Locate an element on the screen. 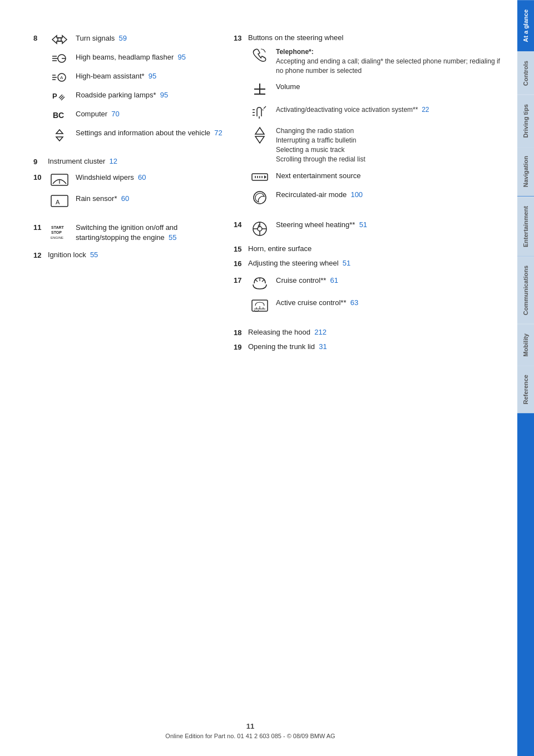 This screenshot has width=534, height=756. item-number-8: 8 is located at coordinates (39, 38).